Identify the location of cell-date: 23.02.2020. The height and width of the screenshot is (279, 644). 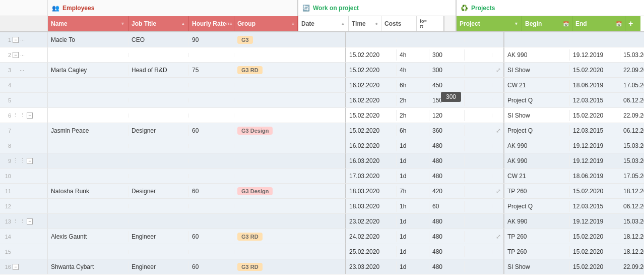
(371, 221).